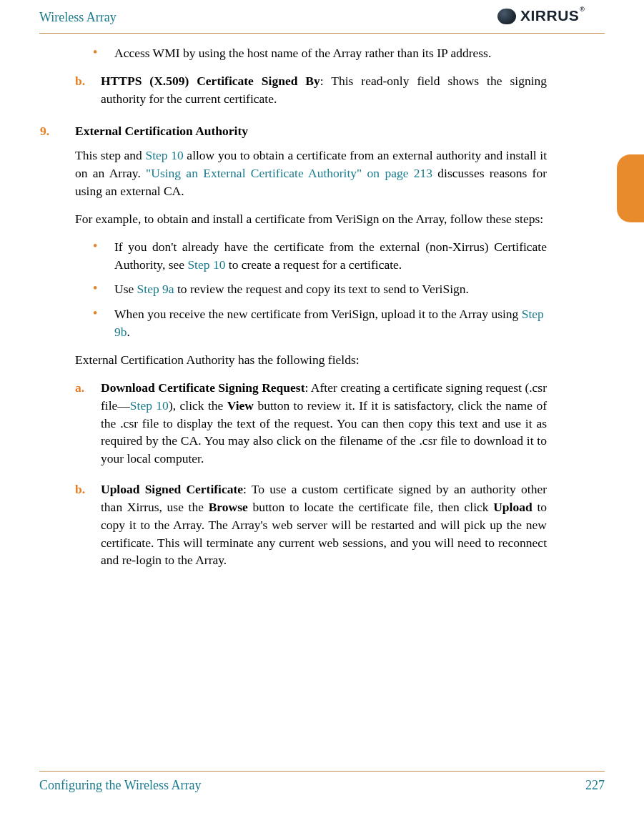  What do you see at coordinates (311, 132) in the screenshot?
I see `section-9-title: External Certification Authority` at bounding box center [311, 132].